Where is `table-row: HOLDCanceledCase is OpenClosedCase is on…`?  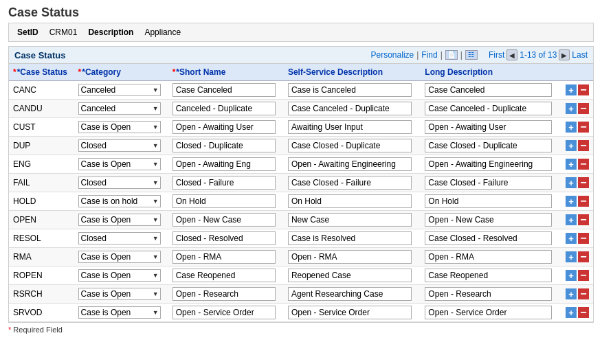
table-row: HOLDCanceledCase is OpenClosedCase is on… is located at coordinates (301, 202).